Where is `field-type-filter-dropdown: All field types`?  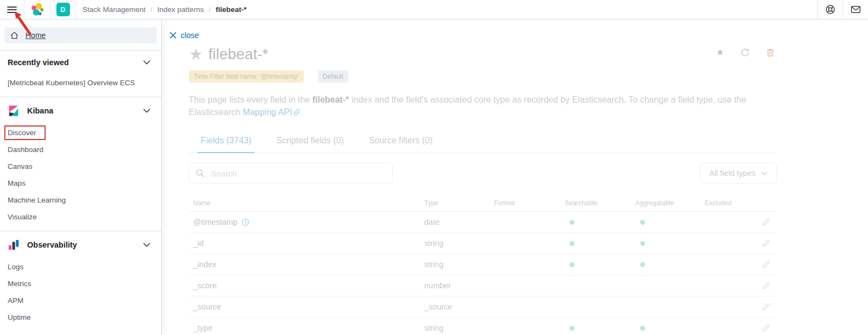 field-type-filter-dropdown: All field types is located at coordinates (738, 173).